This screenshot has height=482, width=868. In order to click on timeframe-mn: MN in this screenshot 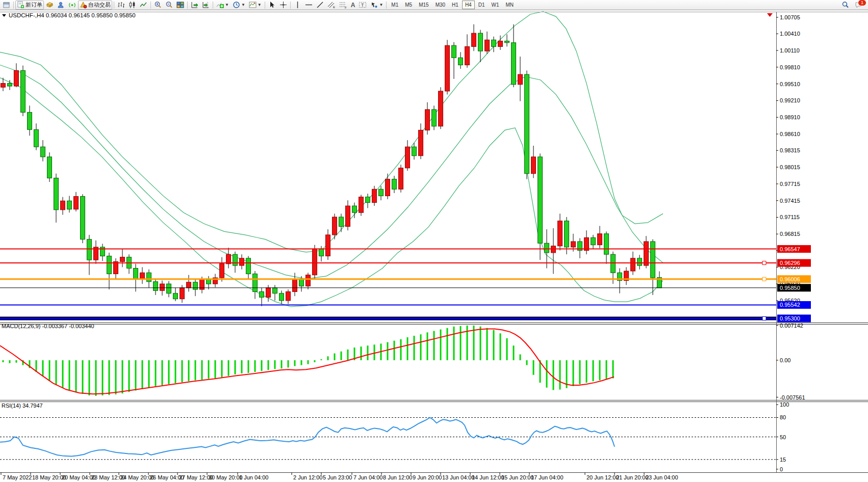, I will do `click(509, 5)`.